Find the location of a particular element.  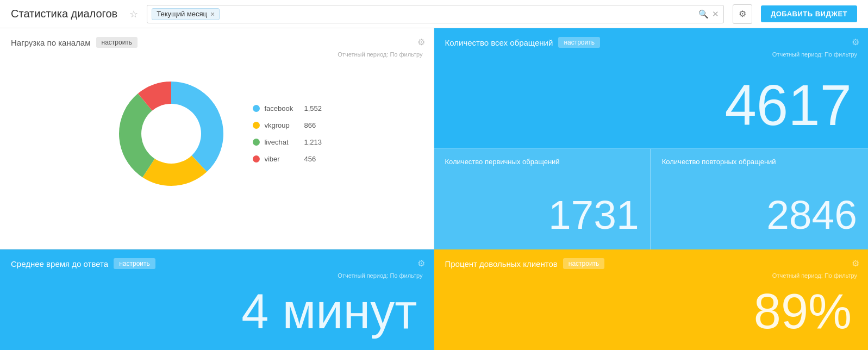

label-facebook: facebook is located at coordinates (282, 109).